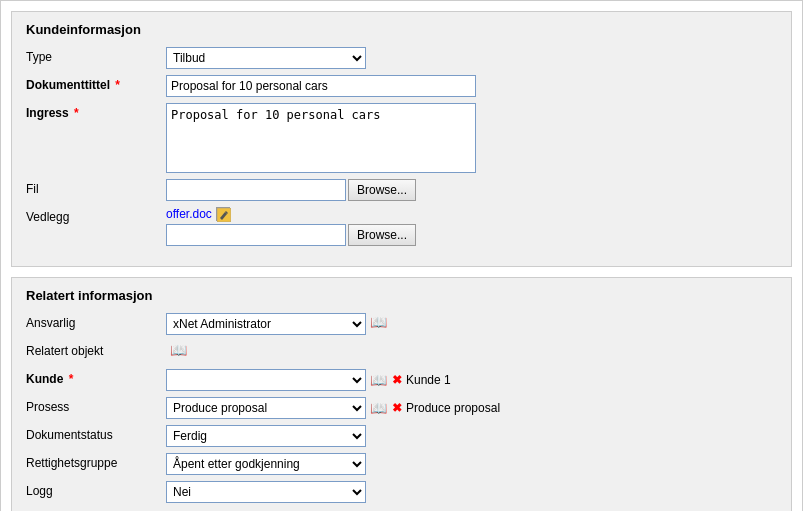 This screenshot has height=511, width=803. Describe the element at coordinates (472, 464) in the screenshot. I see `rettighetsgruppe-field: Åpent etter godkjenning` at that location.